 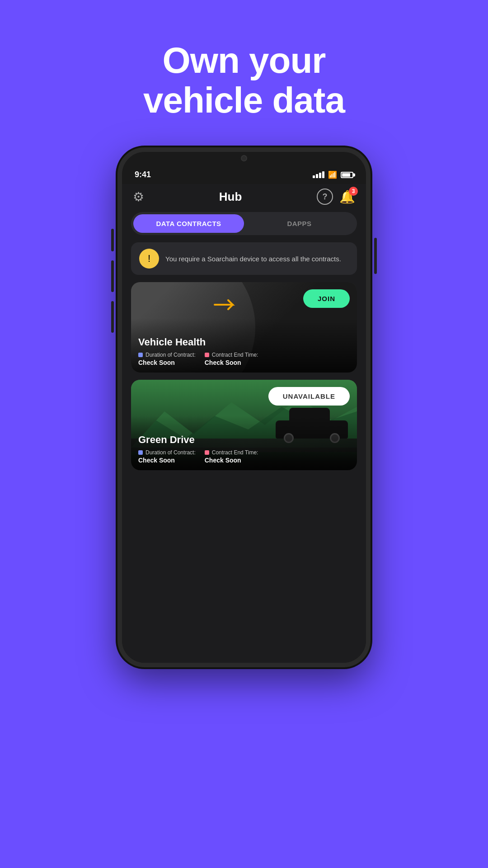 What do you see at coordinates (113, 317) in the screenshot?
I see `silent-switch` at bounding box center [113, 317].